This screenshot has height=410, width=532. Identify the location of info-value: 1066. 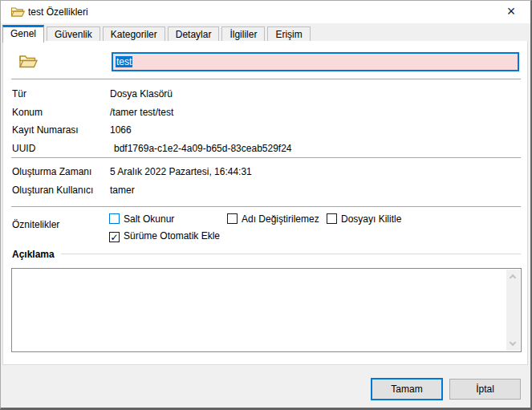
(120, 130).